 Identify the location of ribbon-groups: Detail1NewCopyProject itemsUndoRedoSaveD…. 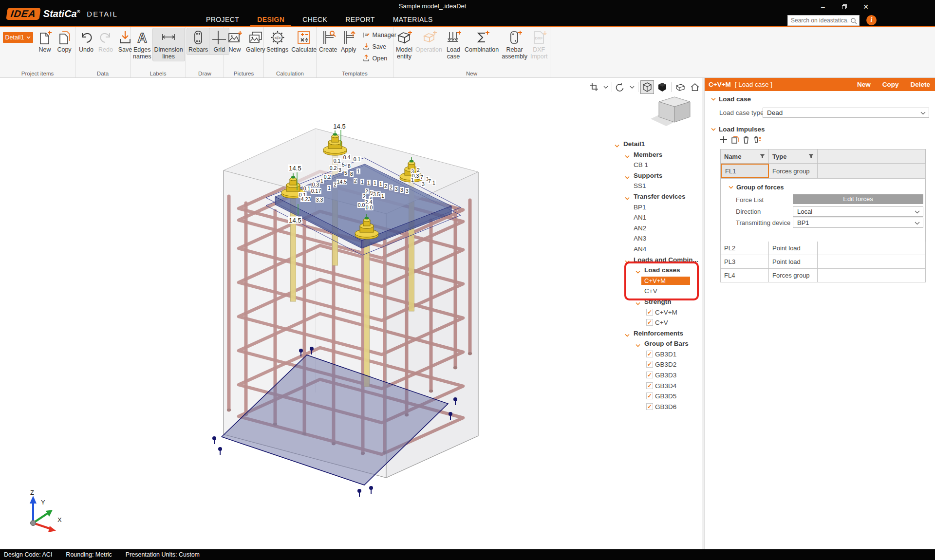
(468, 53).